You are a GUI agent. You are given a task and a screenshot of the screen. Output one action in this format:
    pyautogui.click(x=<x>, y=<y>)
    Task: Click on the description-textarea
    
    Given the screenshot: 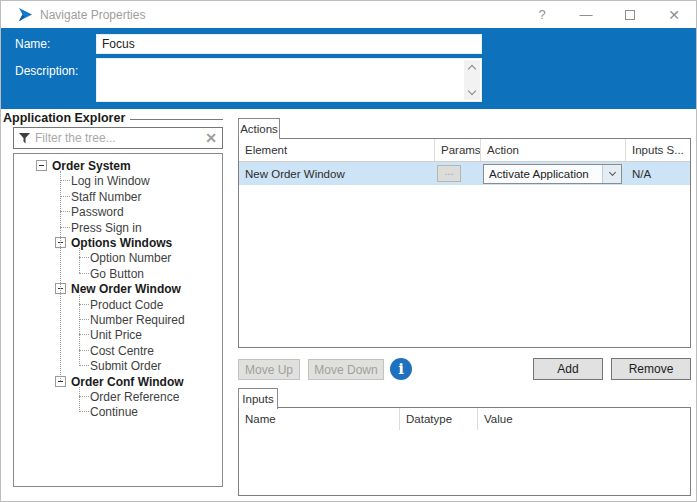 What is the action you would take?
    pyautogui.click(x=280, y=80)
    